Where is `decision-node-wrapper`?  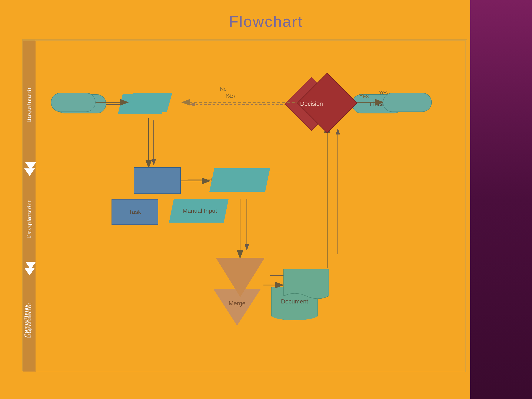
decision-node-wrapper is located at coordinates (327, 103).